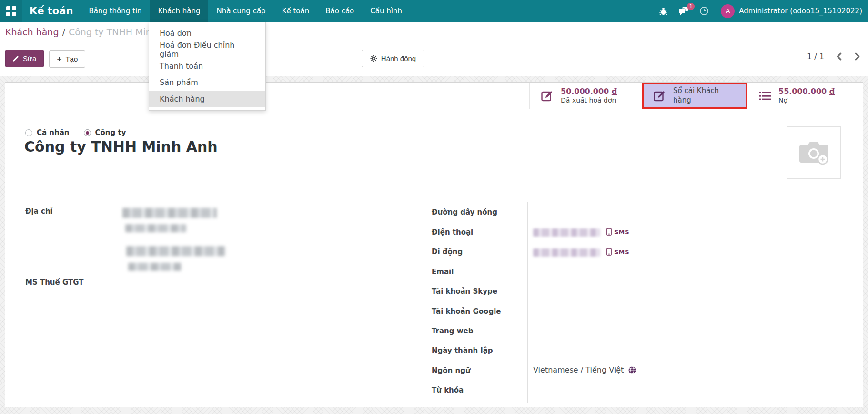 This screenshot has height=414, width=868. Describe the element at coordinates (805, 95) in the screenshot. I see `debit-stat-button: 55.000.000 đ Nợ` at that location.